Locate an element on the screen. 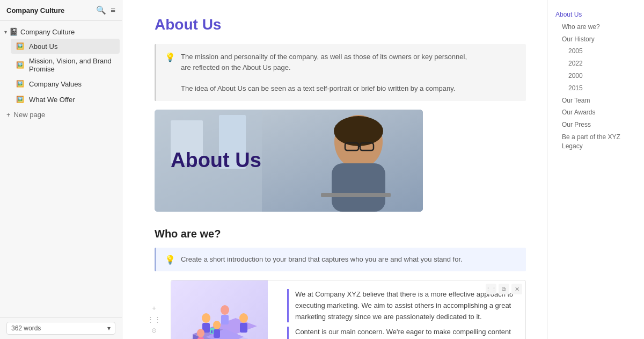 The width and height of the screenshot is (644, 339). about-us-icon: 🖼️ is located at coordinates (20, 46).